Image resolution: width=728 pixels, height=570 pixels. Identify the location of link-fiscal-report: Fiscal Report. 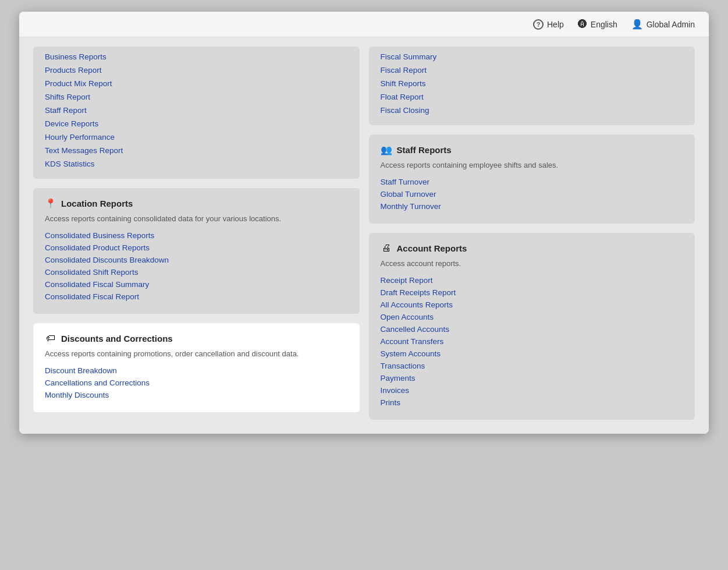
(532, 70).